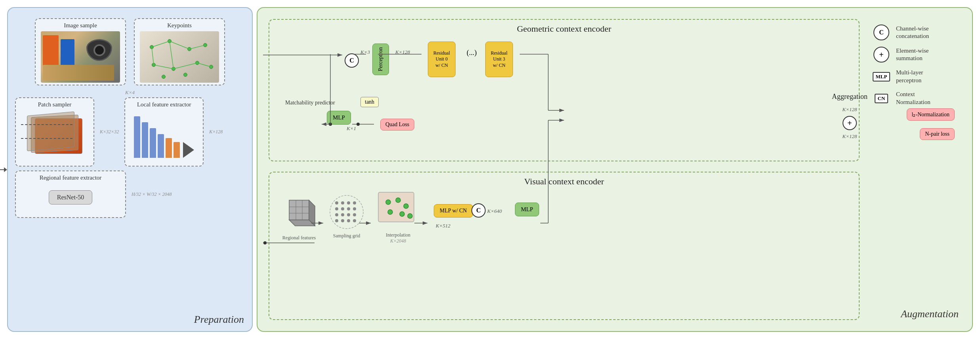 This screenshot has width=980, height=339. Describe the element at coordinates (402, 52) in the screenshot. I see `k128-geo-label: K×128` at that location.